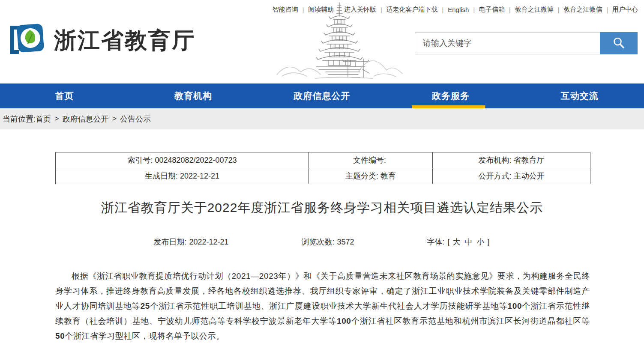 This screenshot has width=644, height=346. What do you see at coordinates (469, 242) in the screenshot?
I see `font-size-medium: 中` at bounding box center [469, 242].